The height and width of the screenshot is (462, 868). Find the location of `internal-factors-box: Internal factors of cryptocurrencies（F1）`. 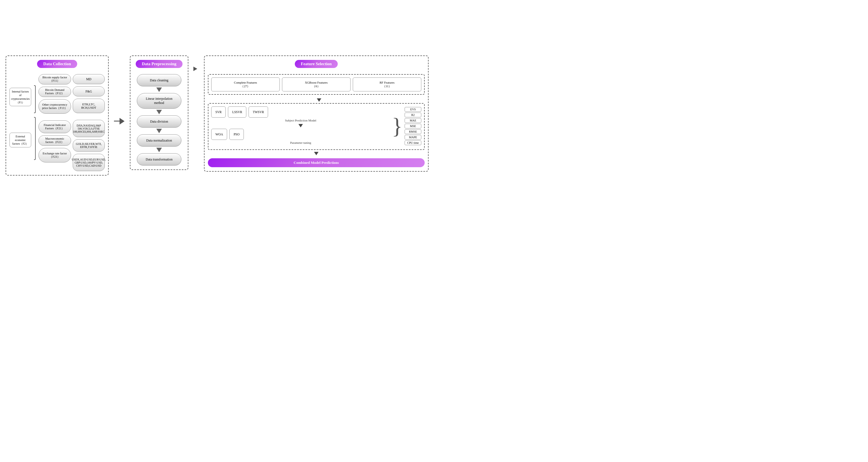

internal-factors-box: Internal factors of cryptocurrencies（F1） is located at coordinates (20, 97).